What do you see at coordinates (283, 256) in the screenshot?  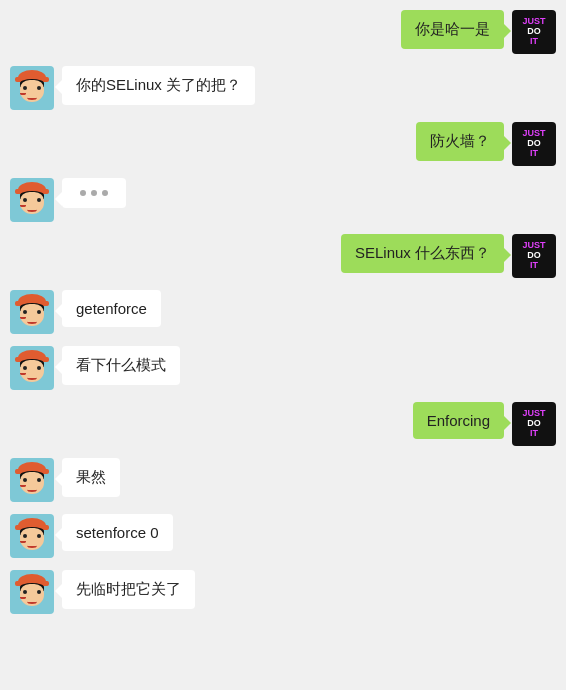 I see `msg-row-5: SELinux 什么东西？ JUST DO IT` at bounding box center [283, 256].